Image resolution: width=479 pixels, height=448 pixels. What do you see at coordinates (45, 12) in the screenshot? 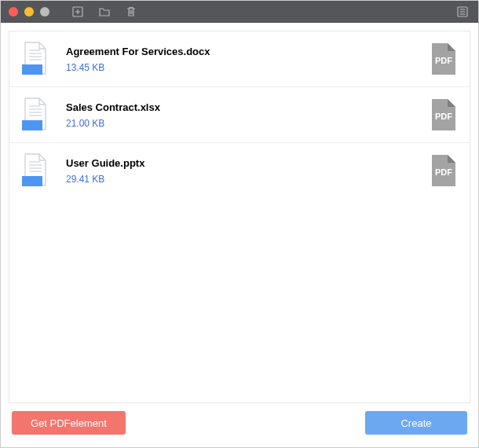
I see `maximize-window-button` at bounding box center [45, 12].